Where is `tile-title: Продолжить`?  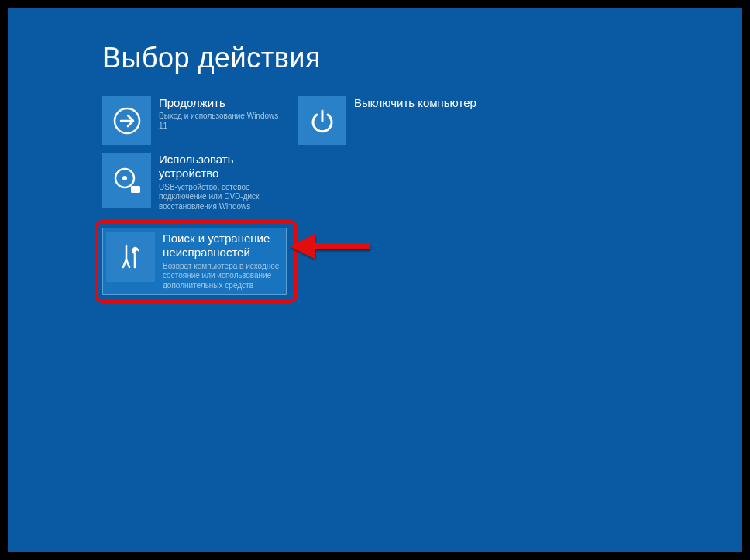 tile-title: Продолжить is located at coordinates (223, 103).